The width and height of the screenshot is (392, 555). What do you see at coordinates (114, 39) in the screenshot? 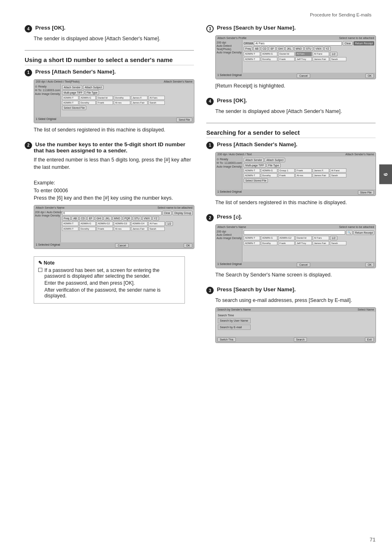
I see `left-step4-body: The sender is displayed above [Attach Se…` at bounding box center [114, 39].